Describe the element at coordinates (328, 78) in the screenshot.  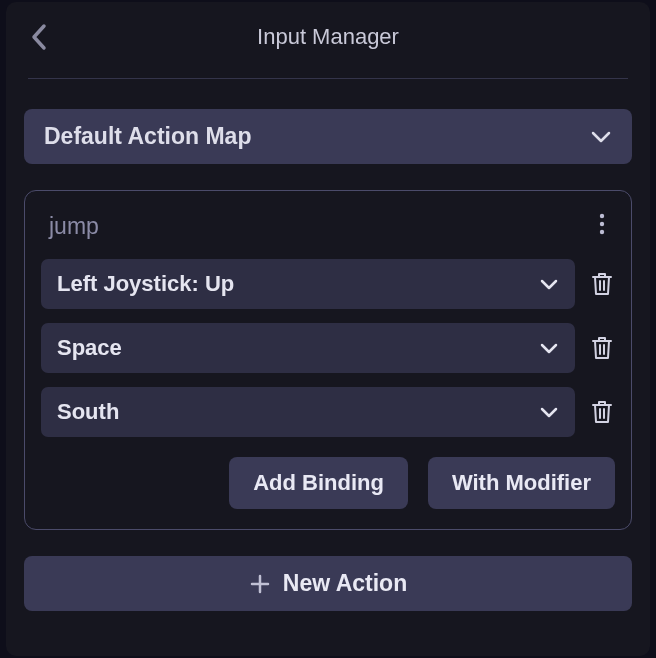
I see `header-divider` at that location.